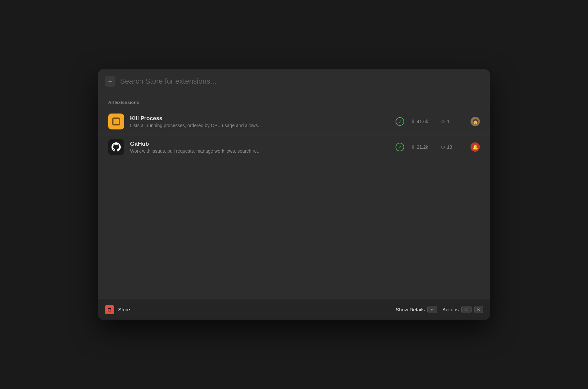 The height and width of the screenshot is (389, 588). Describe the element at coordinates (400, 147) in the screenshot. I see `installed-badge-github: ✓` at that location.